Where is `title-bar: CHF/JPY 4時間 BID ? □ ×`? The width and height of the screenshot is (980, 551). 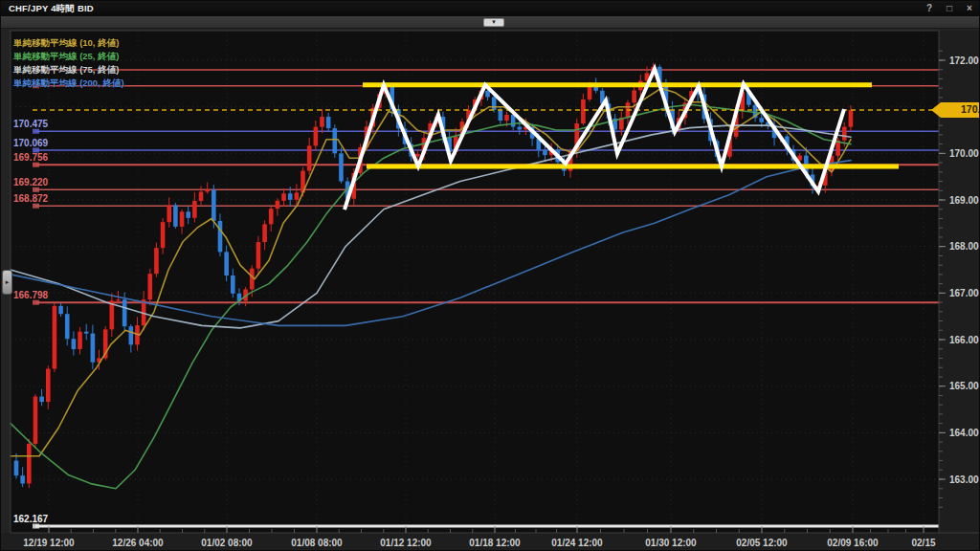 title-bar: CHF/JPY 4時間 BID ? □ × is located at coordinates (490, 9).